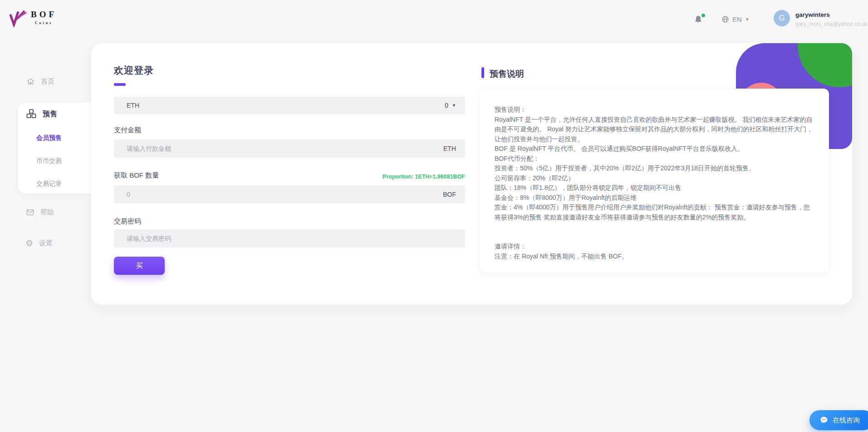  I want to click on gear-icon: ⚙, so click(29, 243).